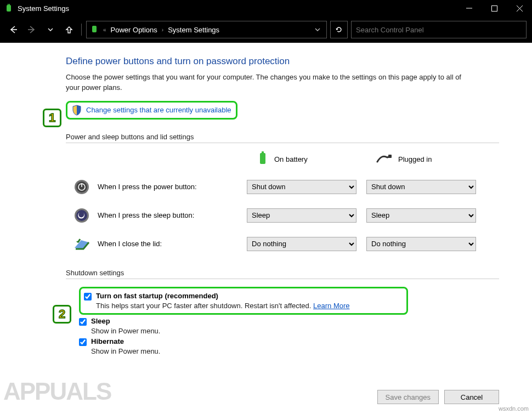 The image size is (532, 414). Describe the element at coordinates (266, 30) in the screenshot. I see `navbar: « Power Options › System Settings` at that location.